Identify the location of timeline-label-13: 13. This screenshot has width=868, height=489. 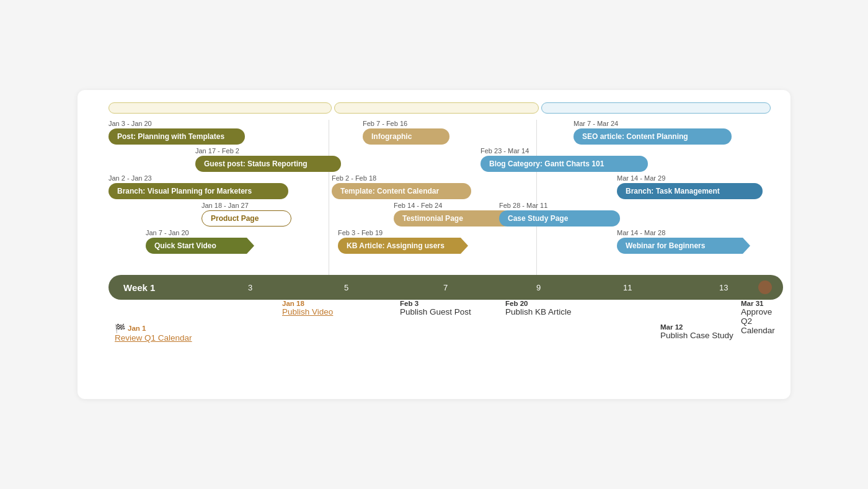
(720, 288).